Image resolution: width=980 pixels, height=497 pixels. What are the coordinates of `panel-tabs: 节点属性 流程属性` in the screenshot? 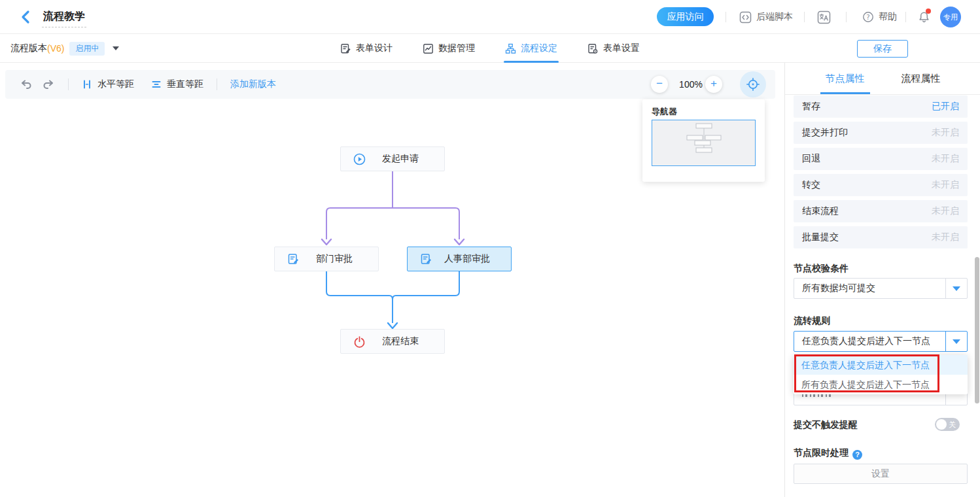 It's located at (883, 78).